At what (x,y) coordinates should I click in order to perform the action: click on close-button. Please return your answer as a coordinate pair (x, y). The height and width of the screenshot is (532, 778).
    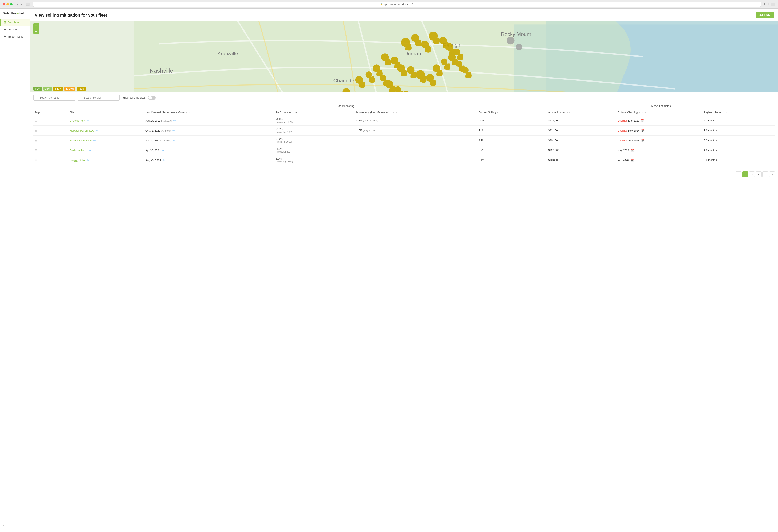
    Looking at the image, I should click on (4, 4).